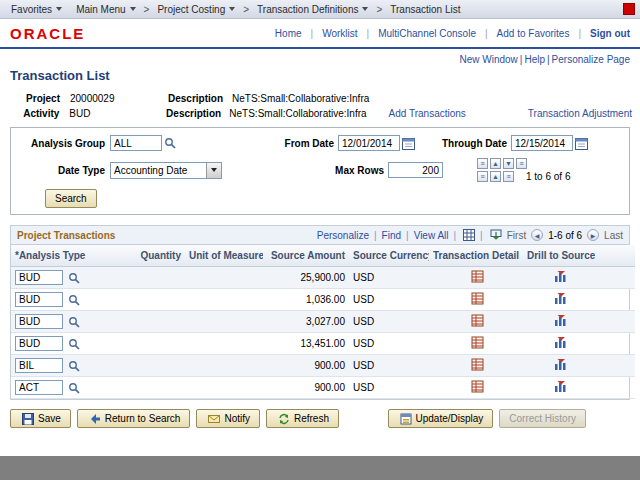 This screenshot has height=480, width=640. I want to click on next-page-icon: ▶, so click(593, 235).